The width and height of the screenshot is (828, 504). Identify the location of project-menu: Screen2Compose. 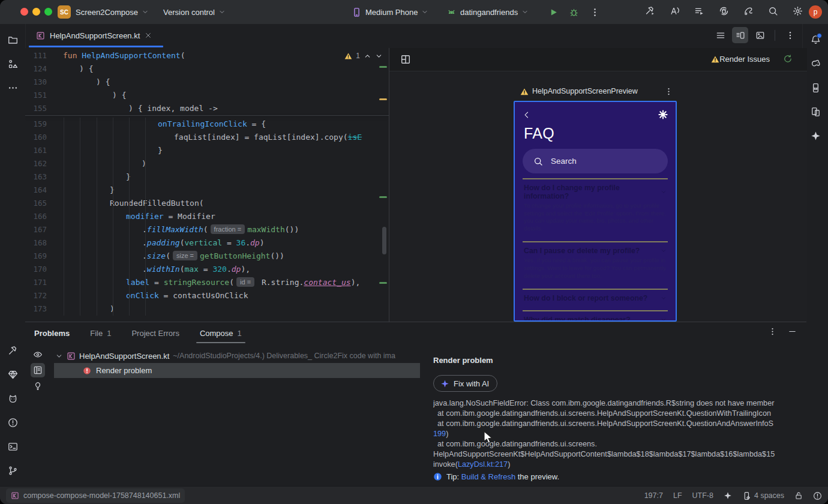
(112, 12).